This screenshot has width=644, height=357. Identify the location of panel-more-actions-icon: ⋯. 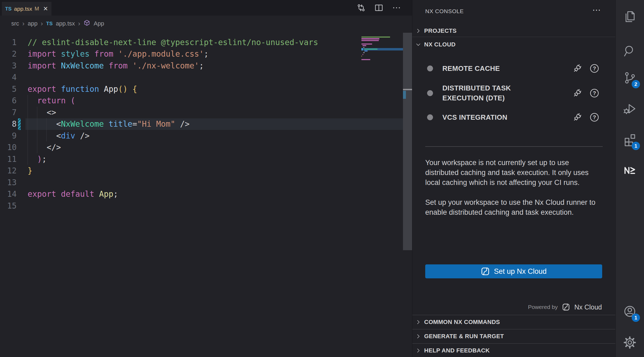
(597, 10).